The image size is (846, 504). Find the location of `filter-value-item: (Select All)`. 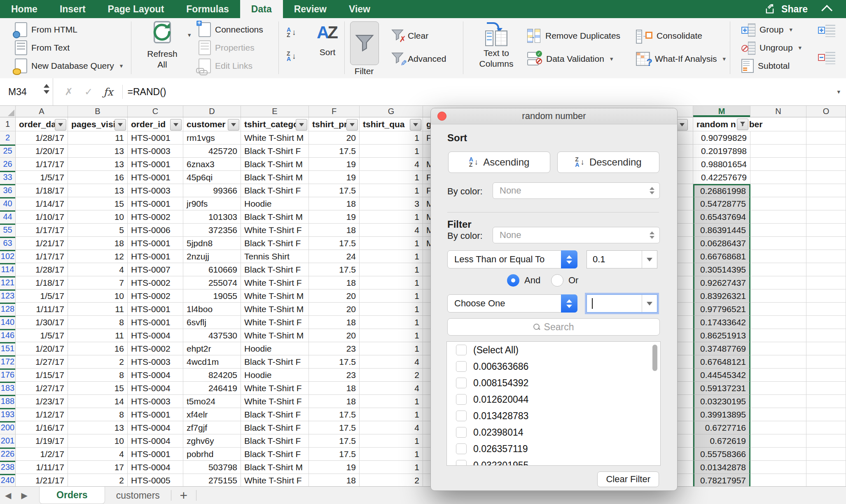

filter-value-item: (Select All) is located at coordinates (554, 350).